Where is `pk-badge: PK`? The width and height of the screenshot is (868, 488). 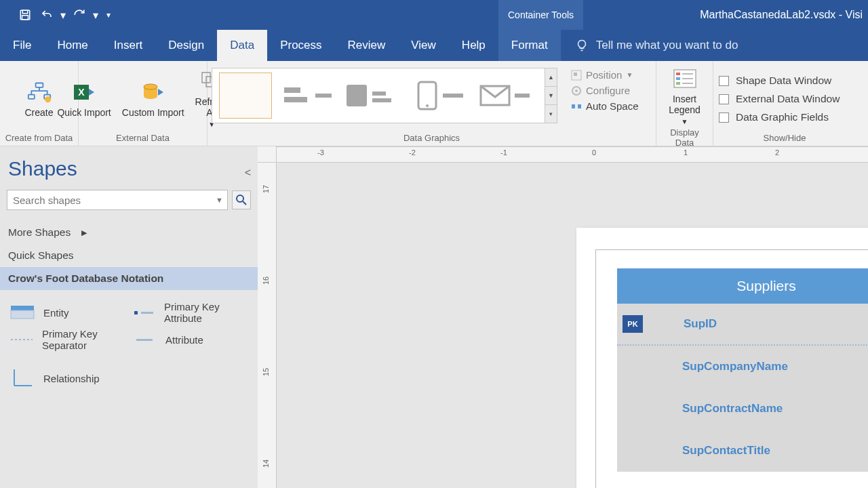 pk-badge: PK is located at coordinates (633, 324).